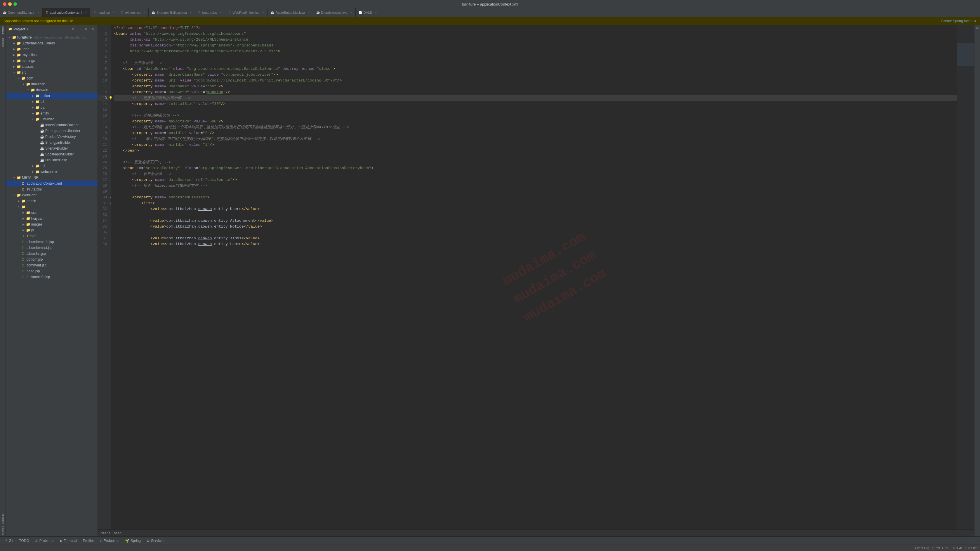  I want to click on sidebar-item-action: ▶ 📁 action, so click(52, 96).